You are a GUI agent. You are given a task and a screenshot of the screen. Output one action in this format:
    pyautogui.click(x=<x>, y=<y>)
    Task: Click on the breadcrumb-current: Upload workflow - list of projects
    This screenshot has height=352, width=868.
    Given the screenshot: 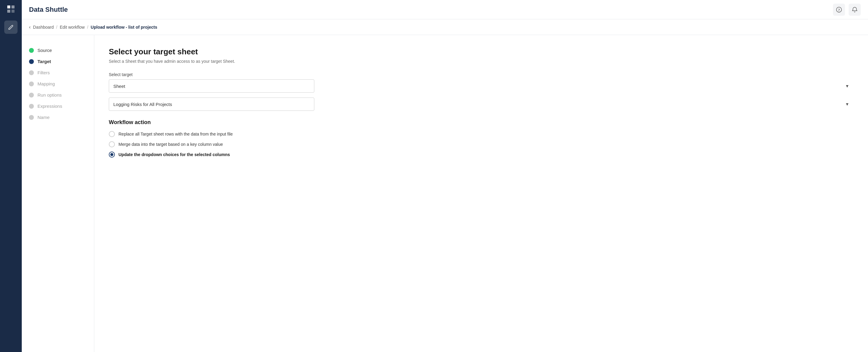 What is the action you would take?
    pyautogui.click(x=124, y=27)
    